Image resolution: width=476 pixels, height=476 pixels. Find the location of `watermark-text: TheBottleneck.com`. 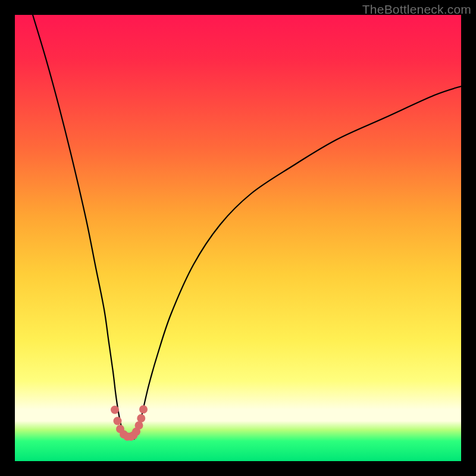

watermark-text: TheBottleneck.com is located at coordinates (416, 10).